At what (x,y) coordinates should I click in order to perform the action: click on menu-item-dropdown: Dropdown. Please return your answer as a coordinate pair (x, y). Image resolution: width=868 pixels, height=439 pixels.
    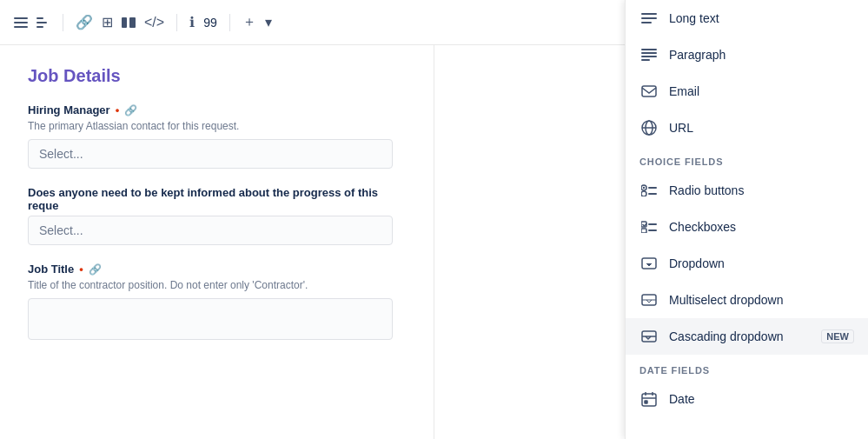
    Looking at the image, I should click on (747, 263).